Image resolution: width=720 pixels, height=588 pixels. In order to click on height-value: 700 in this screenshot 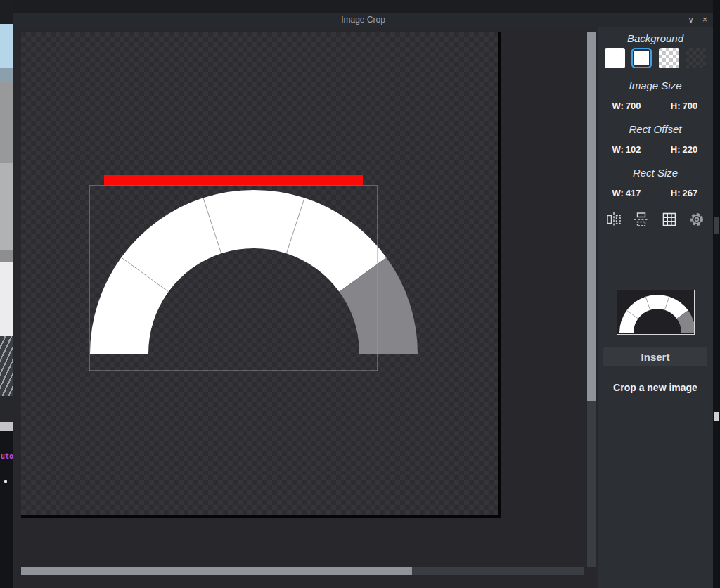, I will do `click(690, 106)`.